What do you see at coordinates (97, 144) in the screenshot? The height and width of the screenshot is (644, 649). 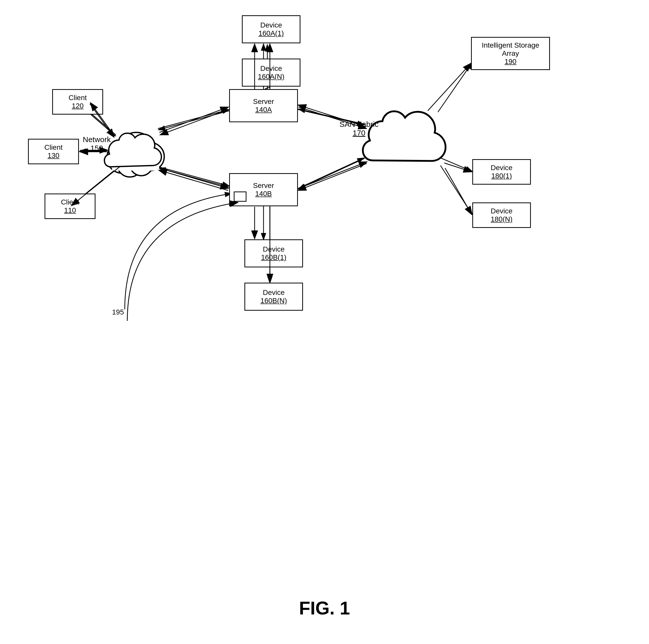 I see `network-150-text: Network 150` at bounding box center [97, 144].